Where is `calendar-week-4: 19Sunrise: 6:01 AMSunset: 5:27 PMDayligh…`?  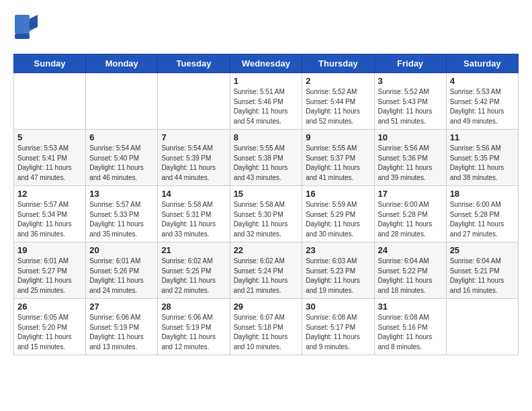
calendar-week-4: 19Sunrise: 6:01 AMSunset: 5:27 PMDayligh… is located at coordinates (266, 271).